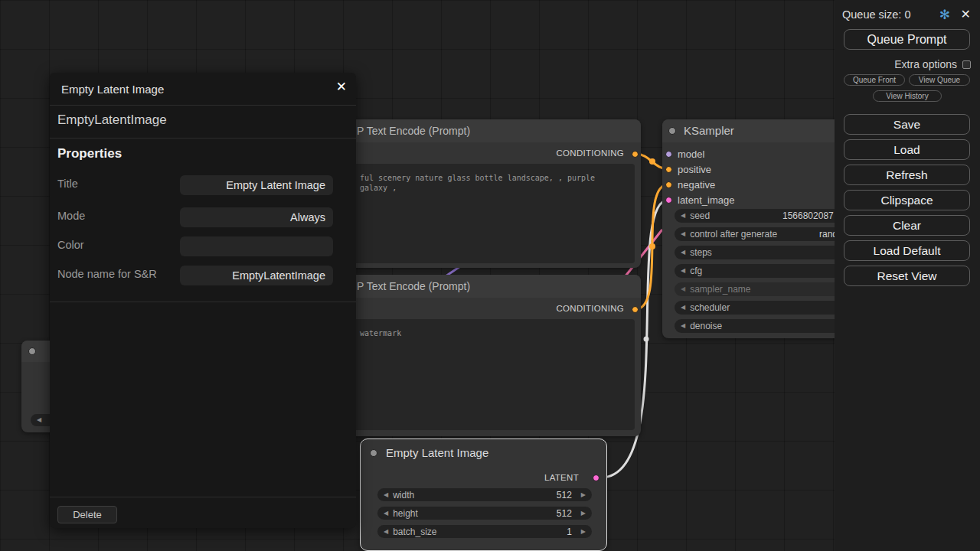 The image size is (980, 551). Describe the element at coordinates (691, 184) in the screenshot. I see `input-negative: negative` at that location.